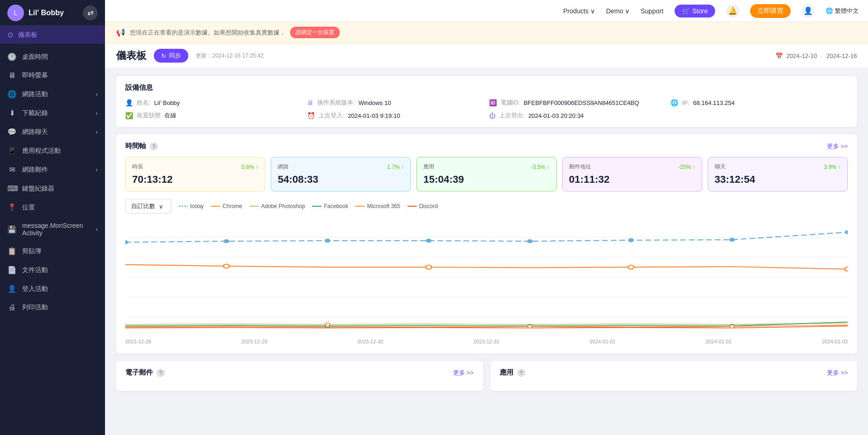  Describe the element at coordinates (214, 103) in the screenshot. I see `device-name-row: 👤 姓名: Lil' Bobby` at that location.